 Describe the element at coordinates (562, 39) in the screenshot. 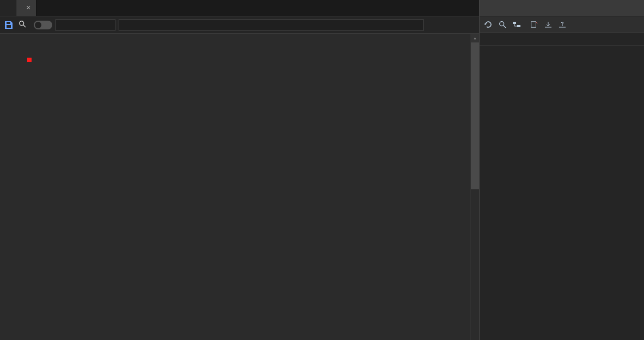

I see `new-search-label` at that location.